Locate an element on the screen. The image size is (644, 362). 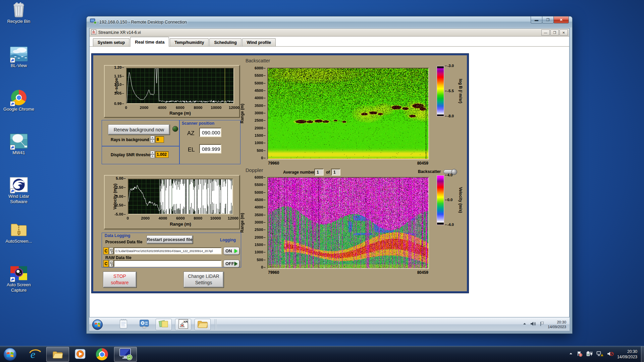
desktop-icon-mw41: MW41 is located at coordinates (19, 144).